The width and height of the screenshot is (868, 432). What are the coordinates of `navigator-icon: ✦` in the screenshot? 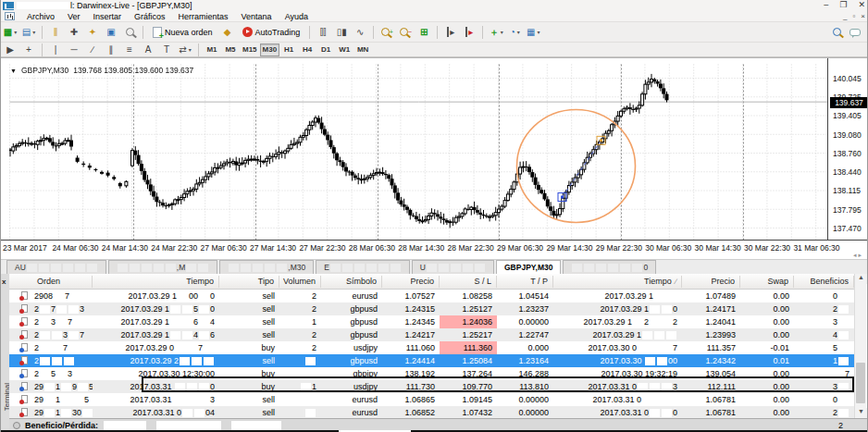 It's located at (93, 31).